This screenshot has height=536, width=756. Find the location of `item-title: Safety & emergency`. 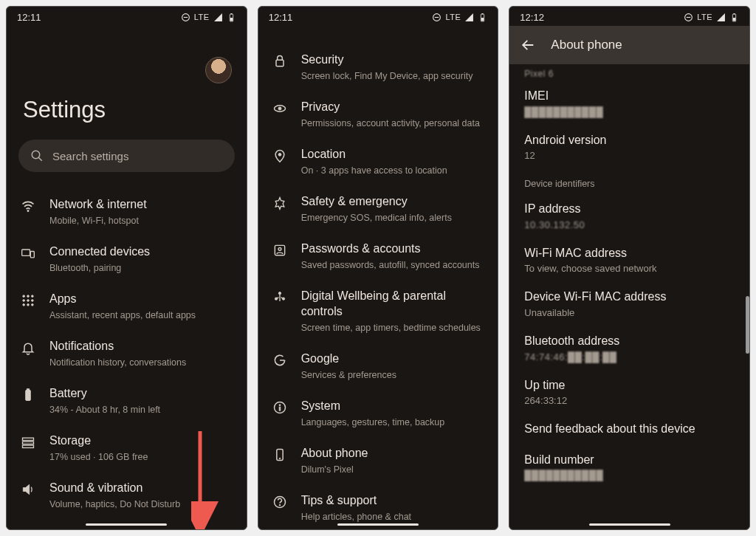

item-title: Safety & emergency is located at coordinates (393, 202).